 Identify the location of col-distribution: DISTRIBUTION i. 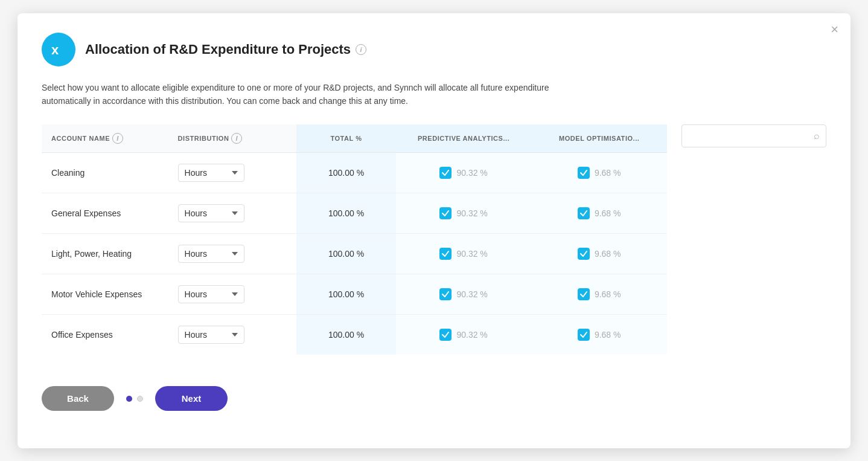
(233, 139).